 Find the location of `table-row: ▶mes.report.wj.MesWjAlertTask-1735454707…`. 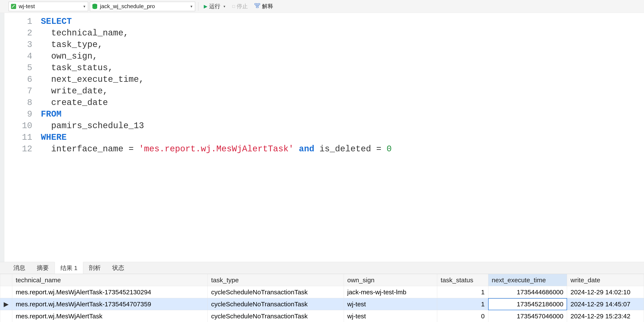

table-row: ▶mes.report.wj.MesWjAlertTask-1735454707… is located at coordinates (322, 304).